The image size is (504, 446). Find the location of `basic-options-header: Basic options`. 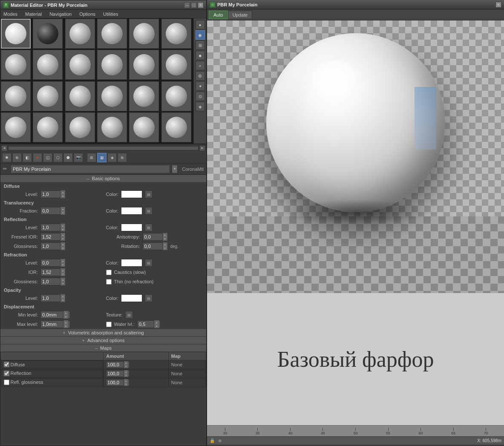

basic-options-header: Basic options is located at coordinates (103, 178).